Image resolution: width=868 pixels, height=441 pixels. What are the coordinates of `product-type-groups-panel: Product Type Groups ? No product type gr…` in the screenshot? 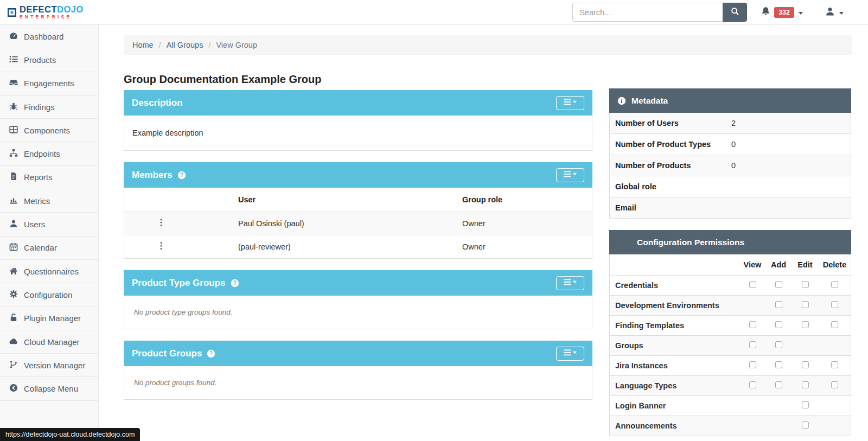 It's located at (358, 299).